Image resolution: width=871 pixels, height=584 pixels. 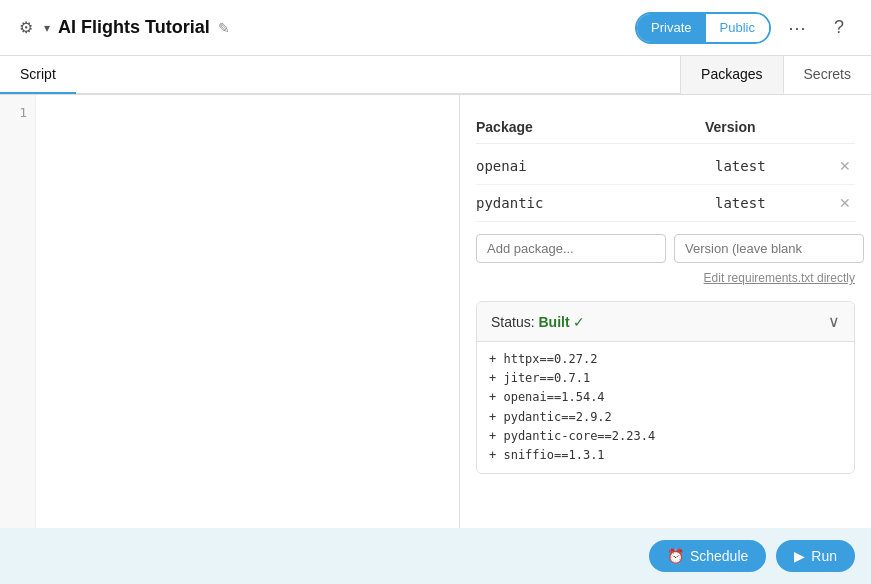 I want to click on tab-spacer, so click(x=378, y=75).